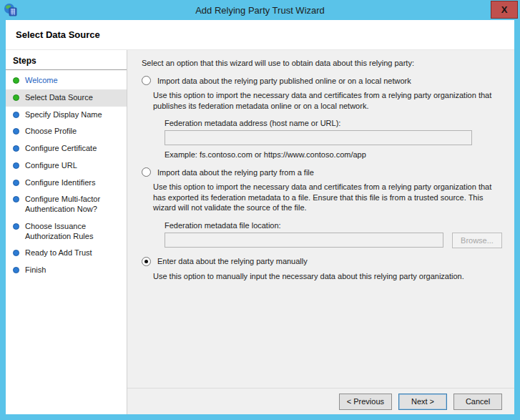  I want to click on sidebar-item-select-data-source: Select Data Source, so click(66, 98).